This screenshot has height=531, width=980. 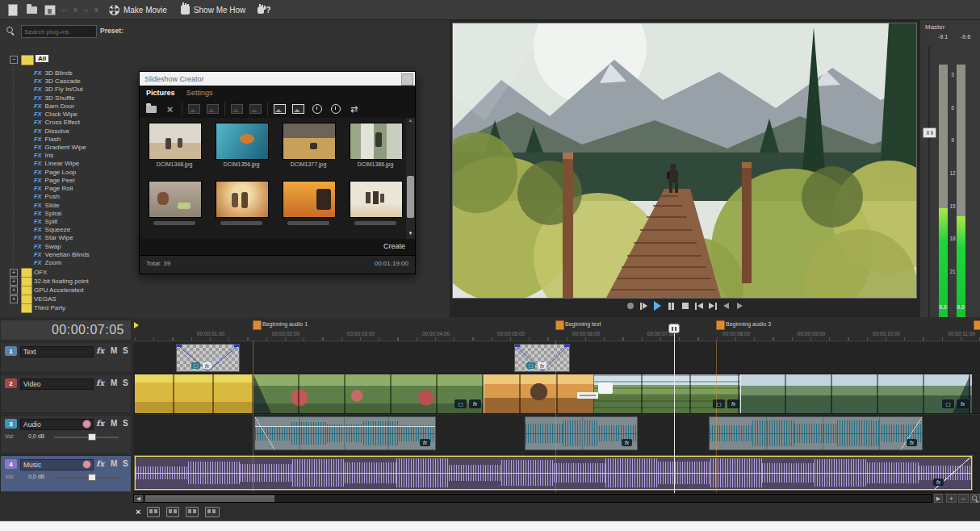 What do you see at coordinates (48, 213) in the screenshot?
I see `transition-item: FXSpiral` at bounding box center [48, 213].